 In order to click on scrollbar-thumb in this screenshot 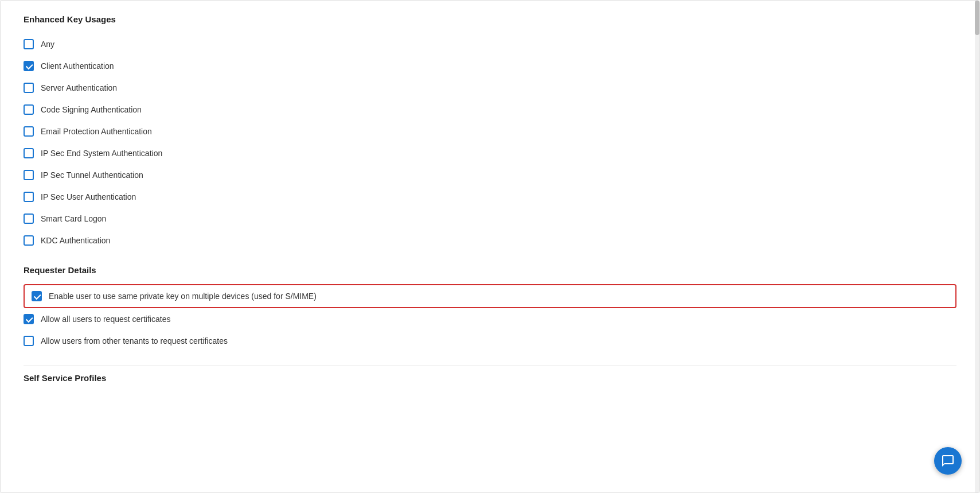, I will do `click(977, 18)`.